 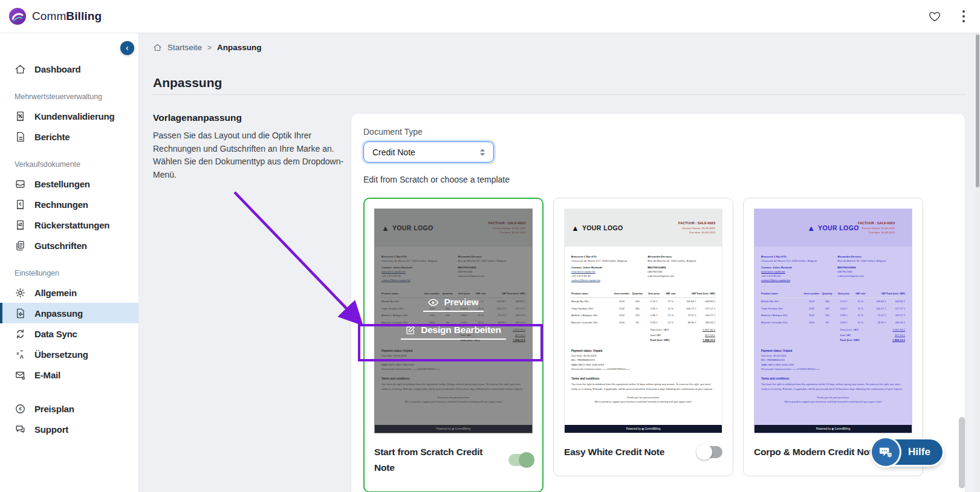 What do you see at coordinates (69, 69) in the screenshot?
I see `sidebar-item-dashboard: Dashboard` at bounding box center [69, 69].